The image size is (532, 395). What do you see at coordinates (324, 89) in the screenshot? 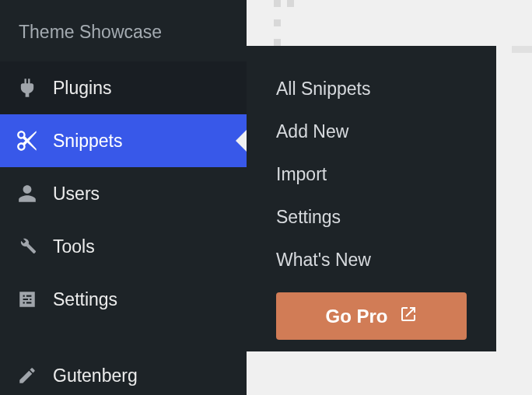
I see `submenu-item-label: All Snippets` at bounding box center [324, 89].